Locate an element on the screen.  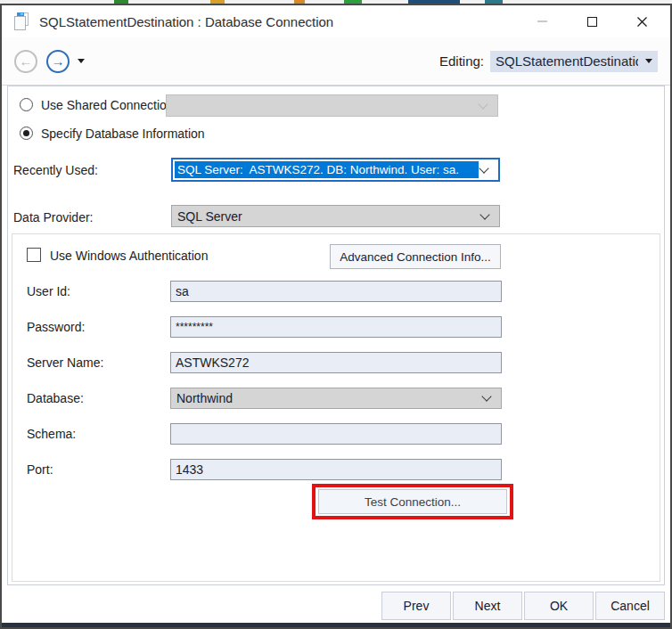
test-connection-button: Test Connection... is located at coordinates (413, 502).